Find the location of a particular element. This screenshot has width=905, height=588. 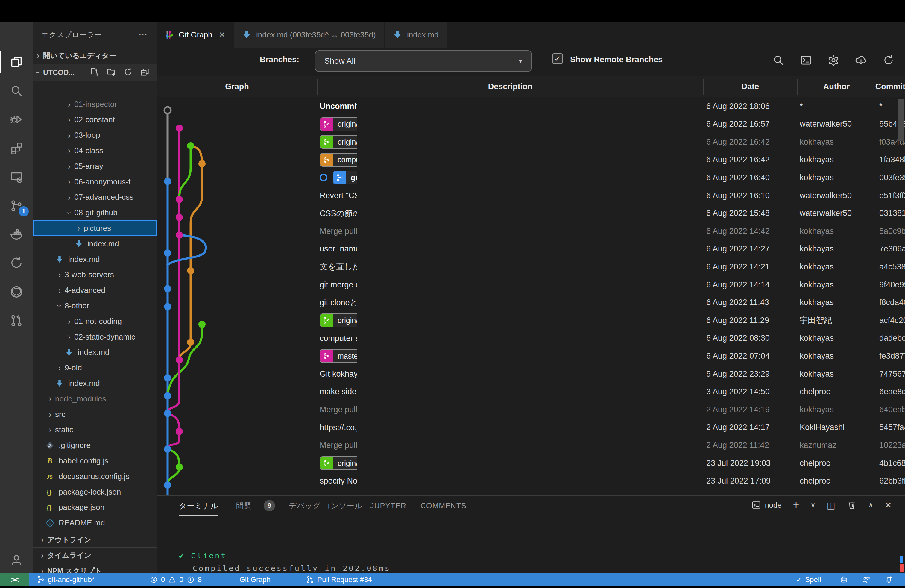

panel-tab: 問題 is located at coordinates (244, 506).